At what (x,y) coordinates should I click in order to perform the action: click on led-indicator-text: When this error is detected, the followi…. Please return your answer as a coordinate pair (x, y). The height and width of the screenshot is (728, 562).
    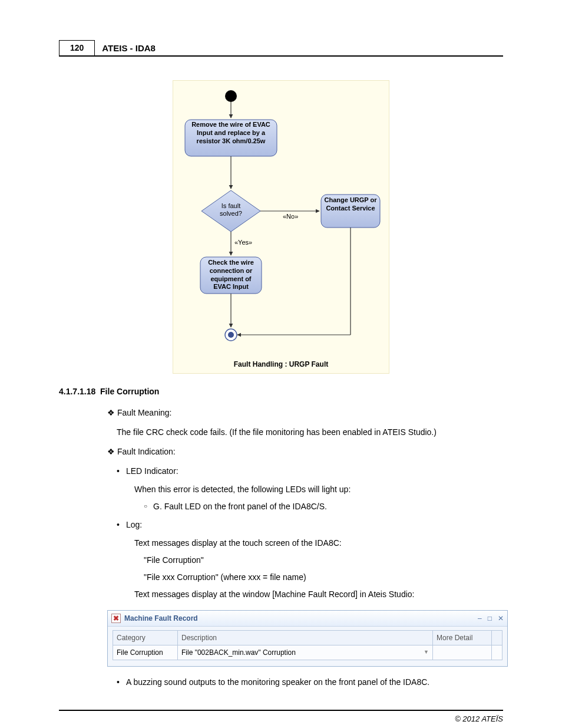
    Looking at the image, I should click on (319, 489).